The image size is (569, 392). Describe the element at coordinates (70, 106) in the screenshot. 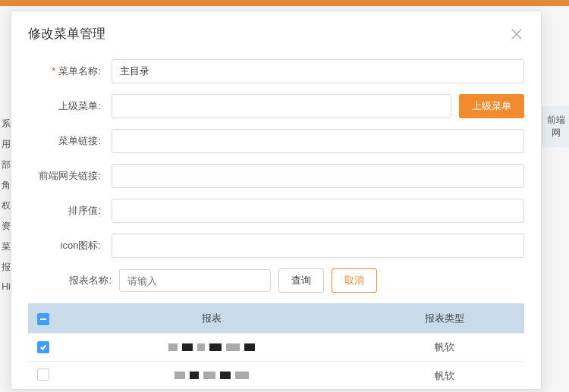

I see `label-parent-menu: 上级菜单:` at that location.